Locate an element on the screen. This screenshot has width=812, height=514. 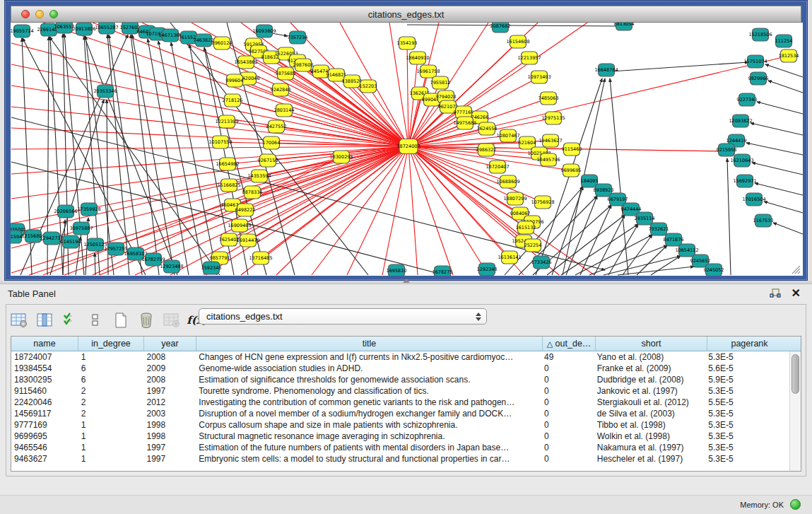
graph-node: 7955812 is located at coordinates (441, 83).